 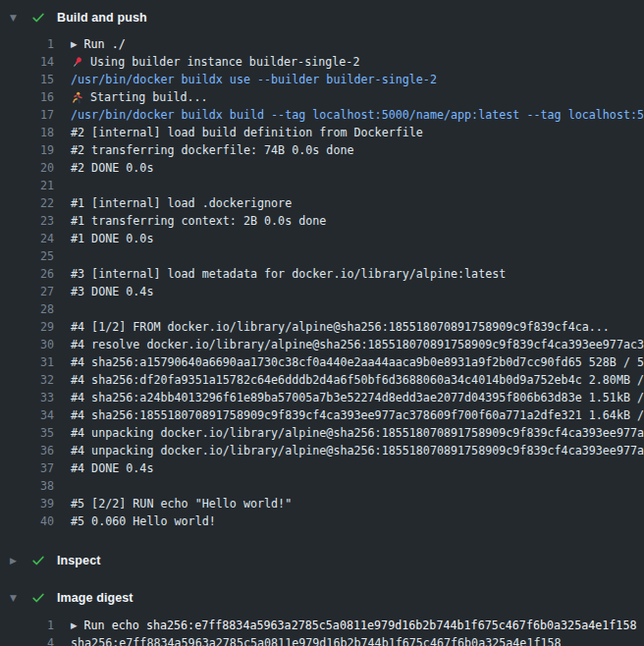 What do you see at coordinates (349, 345) in the screenshot?
I see `line-content: #4 resolve docker.io/library/alpine@sha2…` at bounding box center [349, 345].